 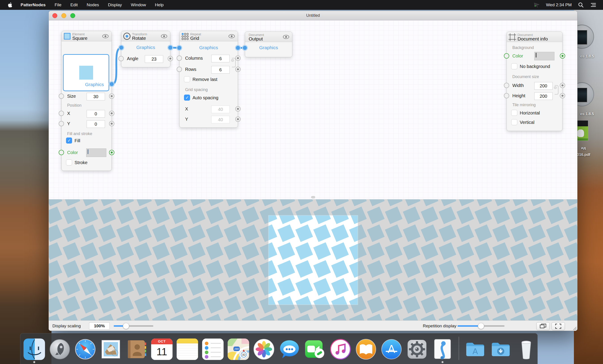 What do you see at coordinates (587, 56) in the screenshot?
I see `desktop-disk-label-1: es 1.8.5` at bounding box center [587, 56].